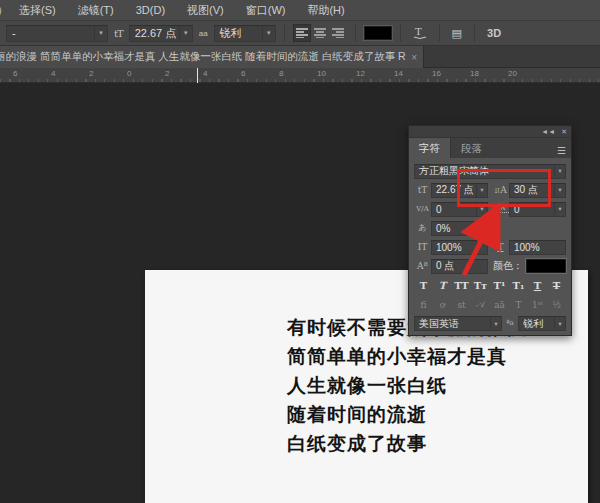 The image size is (600, 503). Describe the element at coordinates (300, 76) in the screenshot. I see `horizontal-ruler: 6 4 2 0 2 4 6 8 10 12 14 16 18 20` at that location.